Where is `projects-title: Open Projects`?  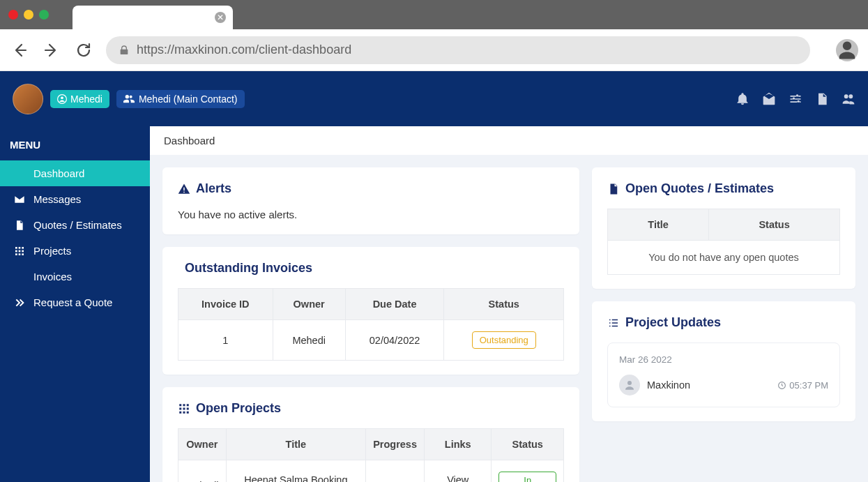 projects-title: Open Projects is located at coordinates (371, 409).